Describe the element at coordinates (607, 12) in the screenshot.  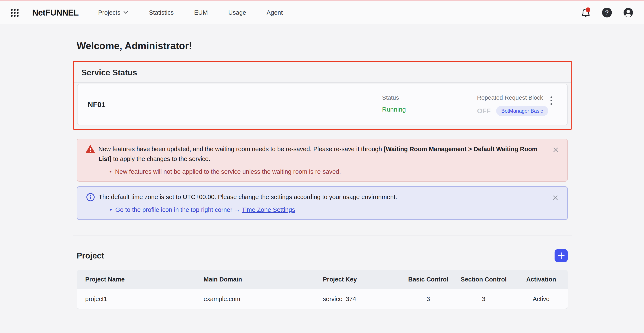
I see `help-icon: ?` at that location.